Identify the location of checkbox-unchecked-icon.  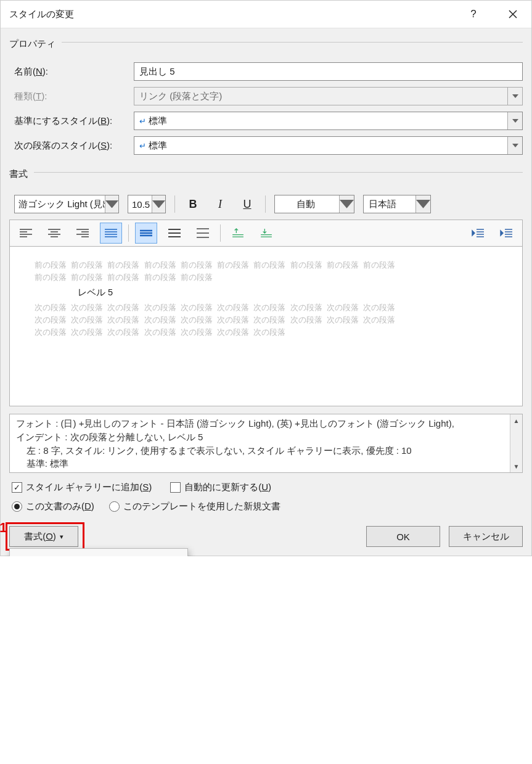
(175, 487).